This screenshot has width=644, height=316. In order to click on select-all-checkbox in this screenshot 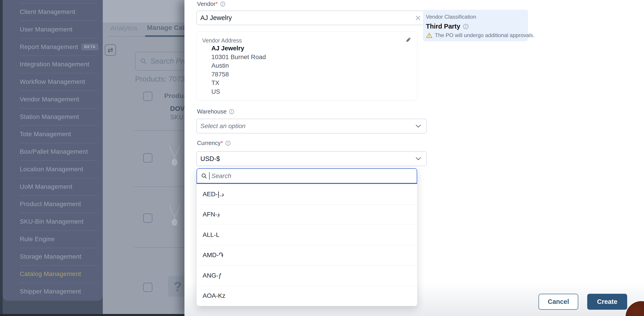, I will do `click(148, 96)`.